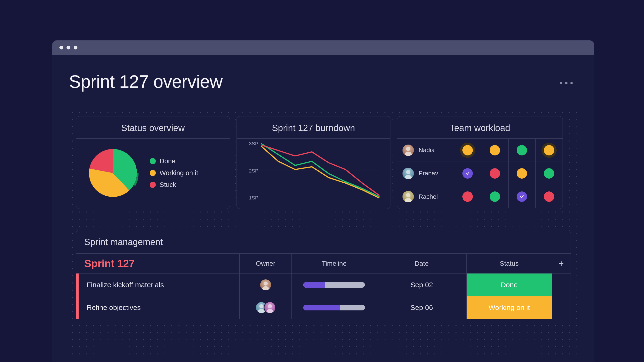 This screenshot has height=362, width=644. What do you see at coordinates (566, 83) in the screenshot?
I see `more-menu-icon` at bounding box center [566, 83].